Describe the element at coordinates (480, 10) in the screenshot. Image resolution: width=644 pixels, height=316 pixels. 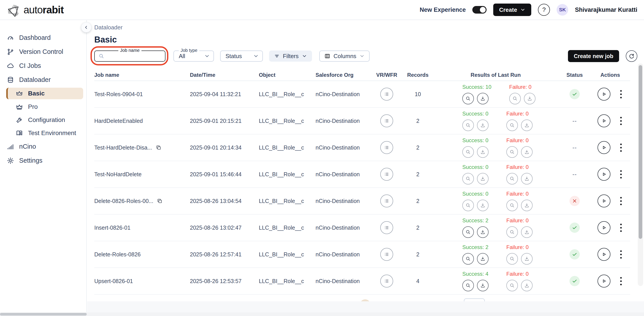
I see `new-experience-toggle` at that location.